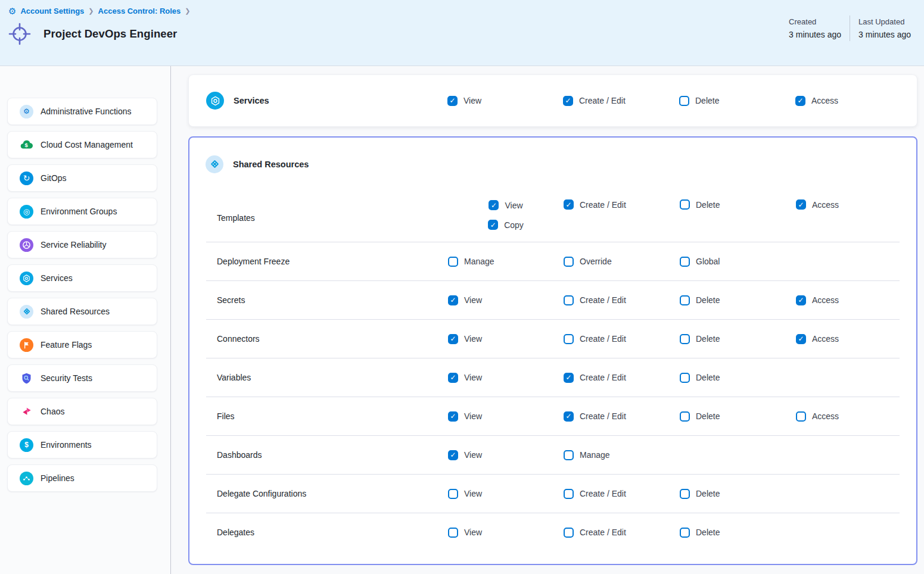 This screenshot has height=574, width=924. Describe the element at coordinates (82, 445) in the screenshot. I see `sidebar-item-environments: $ Environments` at that location.